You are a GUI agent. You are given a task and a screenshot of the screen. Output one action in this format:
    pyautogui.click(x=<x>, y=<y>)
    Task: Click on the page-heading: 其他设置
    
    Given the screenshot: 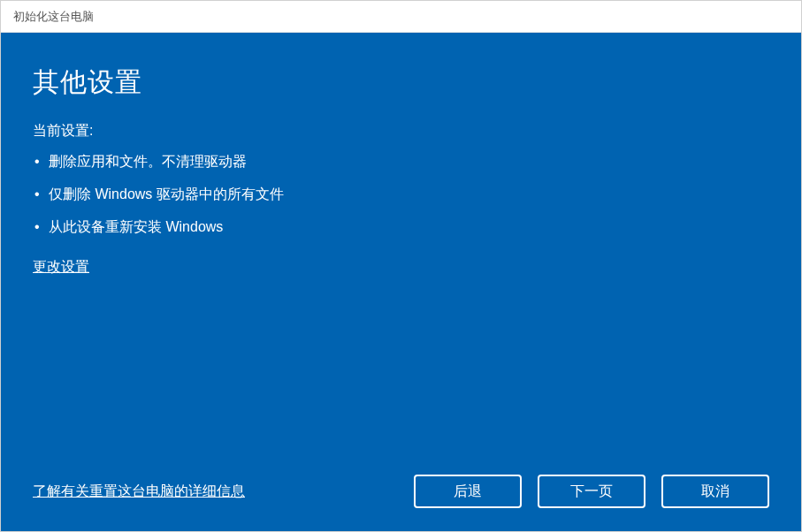 What is the action you would take?
    pyautogui.click(x=401, y=83)
    